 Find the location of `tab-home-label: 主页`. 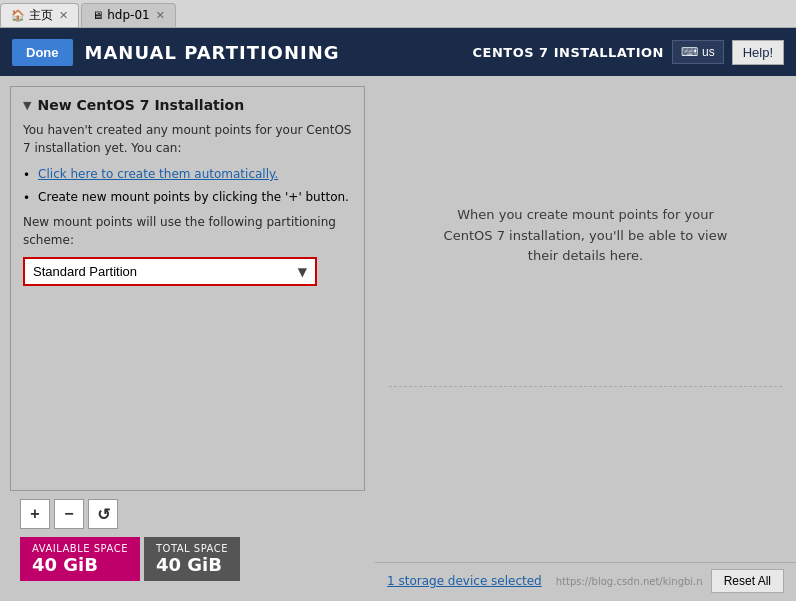

tab-home-label: 主页 is located at coordinates (41, 16).